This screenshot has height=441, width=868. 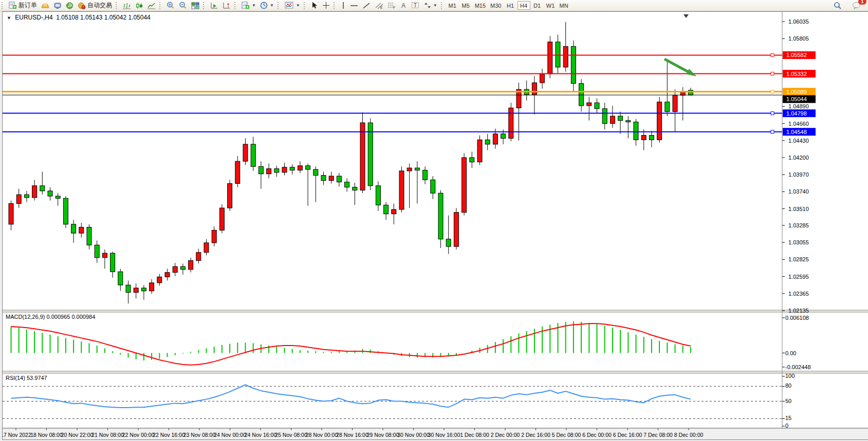 I want to click on new-chart-icon, so click(x=246, y=5).